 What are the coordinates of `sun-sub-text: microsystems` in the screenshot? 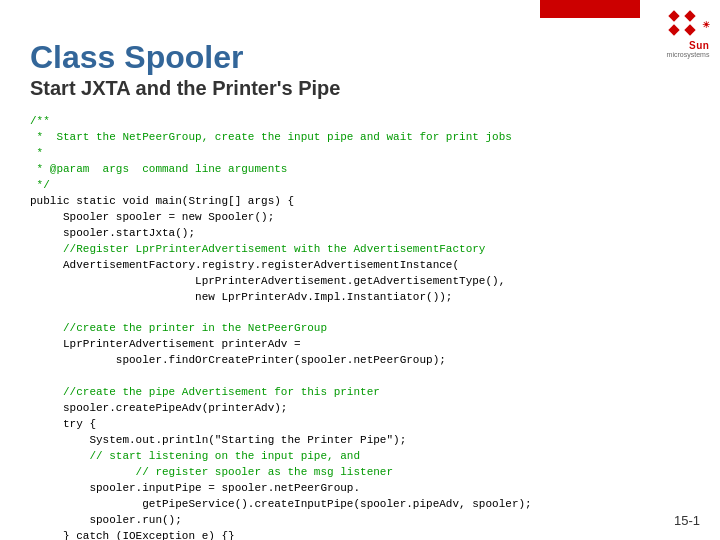 It's located at (688, 54).